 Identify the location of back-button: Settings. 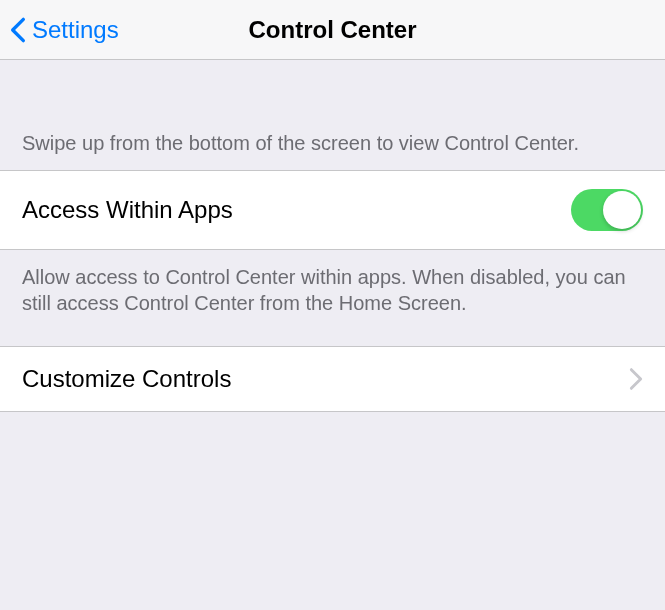
(64, 30).